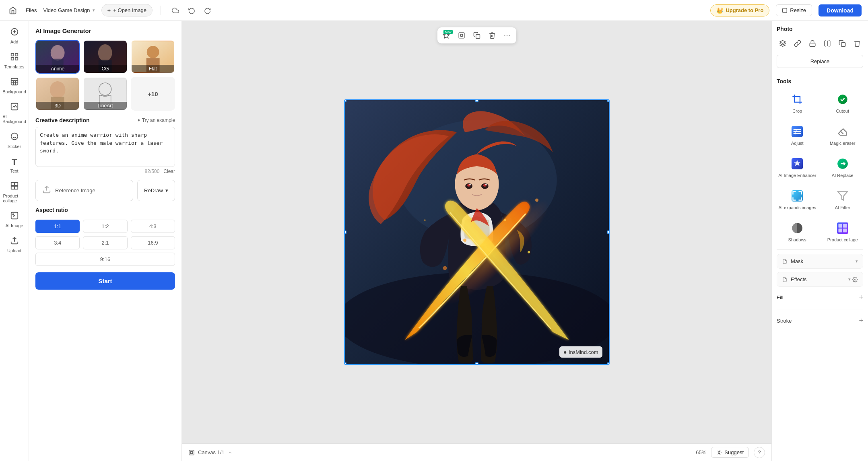 This screenshot has height=461, width=868. I want to click on mask-tool, so click(462, 35).